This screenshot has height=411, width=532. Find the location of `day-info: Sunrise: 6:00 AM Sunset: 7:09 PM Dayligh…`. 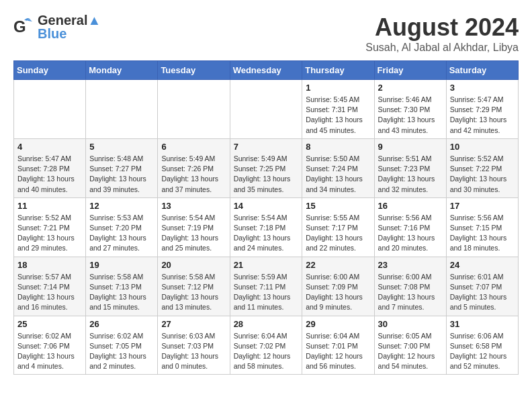

day-info: Sunrise: 6:00 AM Sunset: 7:09 PM Dayligh… is located at coordinates (338, 293).